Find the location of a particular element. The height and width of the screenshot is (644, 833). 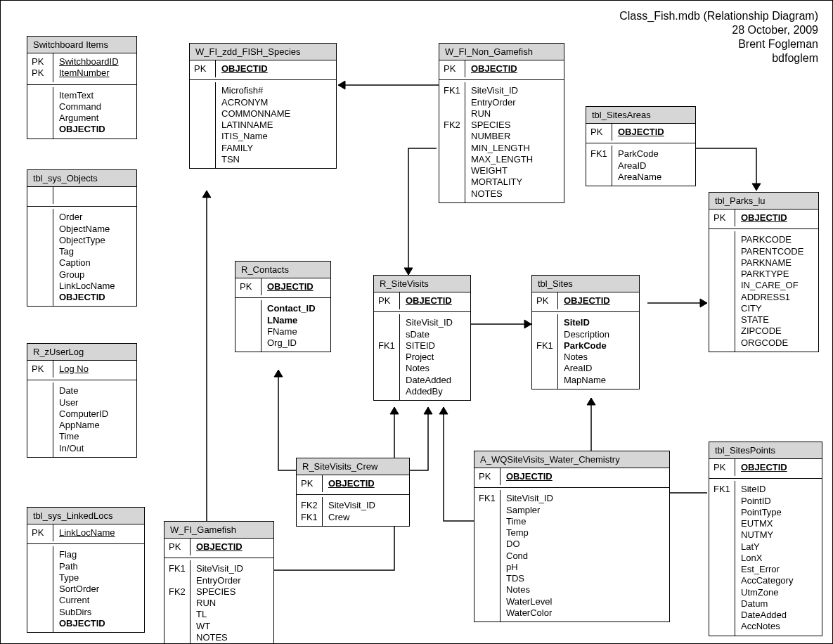

field-label: ITIS_Name is located at coordinates (256, 136).